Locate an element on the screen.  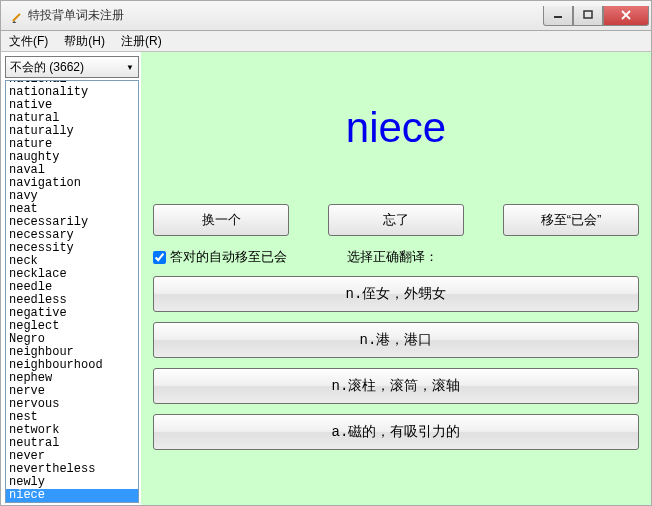
titlebar: 特投背单词未注册 is located at coordinates (326, 15).